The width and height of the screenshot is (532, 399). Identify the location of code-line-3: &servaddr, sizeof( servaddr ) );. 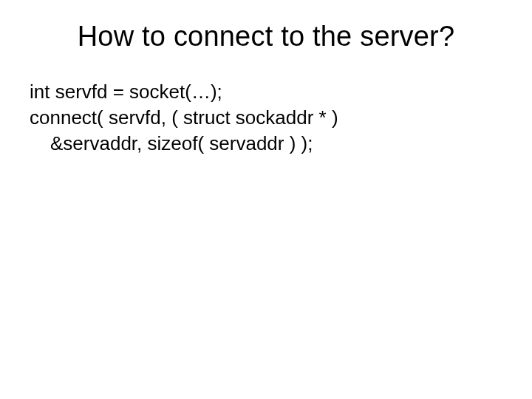
(266, 143).